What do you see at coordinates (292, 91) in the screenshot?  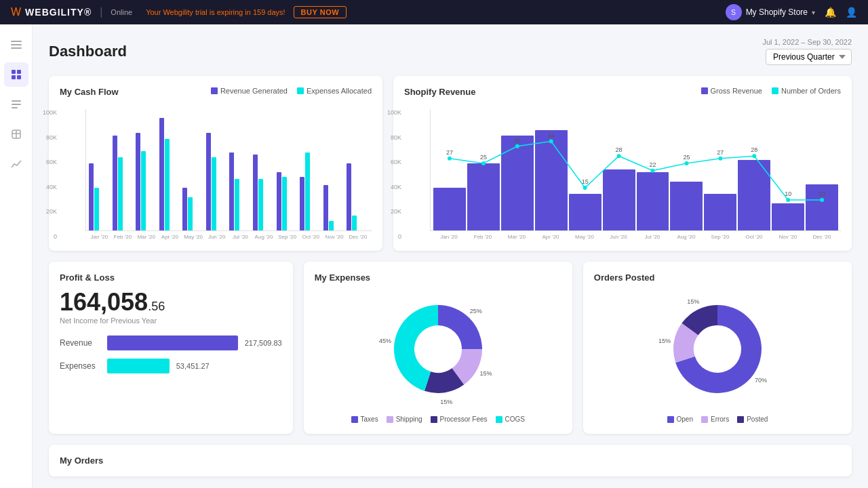 I see `cashflow-legend: Revenue Generated Expenses Allocated` at bounding box center [292, 91].